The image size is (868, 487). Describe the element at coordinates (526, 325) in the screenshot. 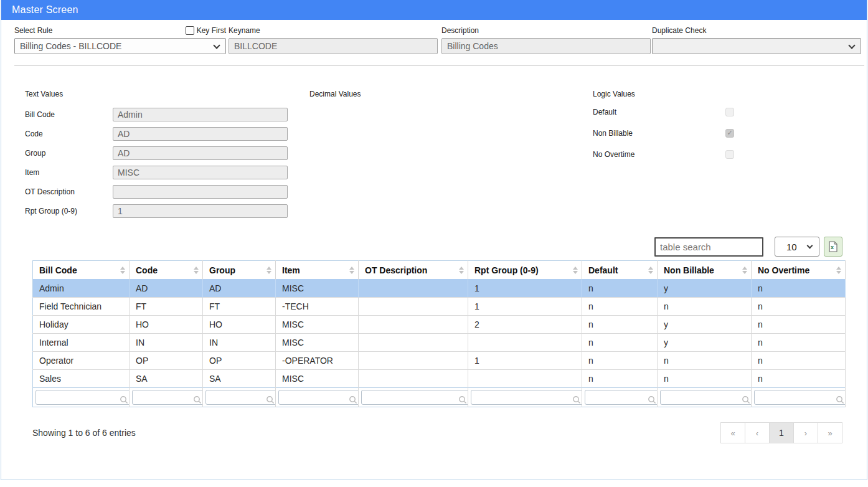

I see `table-cell: 2` at that location.